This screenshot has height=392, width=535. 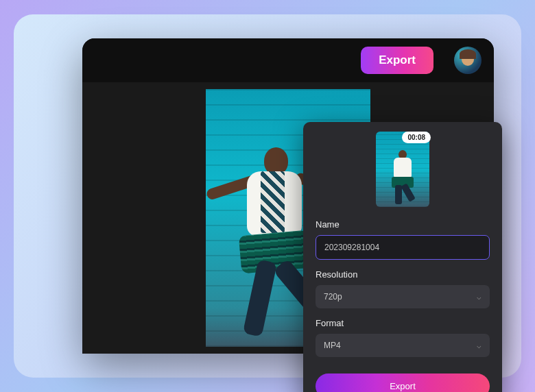 What do you see at coordinates (468, 60) in the screenshot?
I see `avatar` at bounding box center [468, 60].